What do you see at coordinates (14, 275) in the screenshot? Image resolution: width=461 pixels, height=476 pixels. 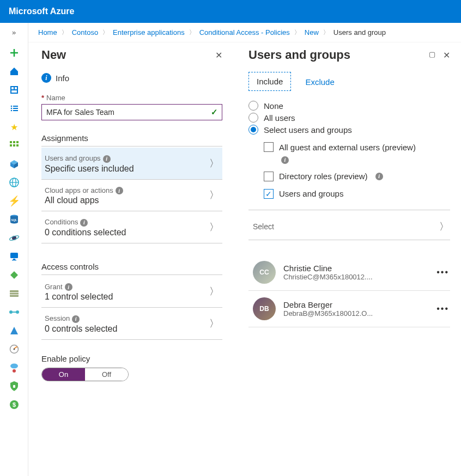 I see `diamond-icon` at bounding box center [14, 275].